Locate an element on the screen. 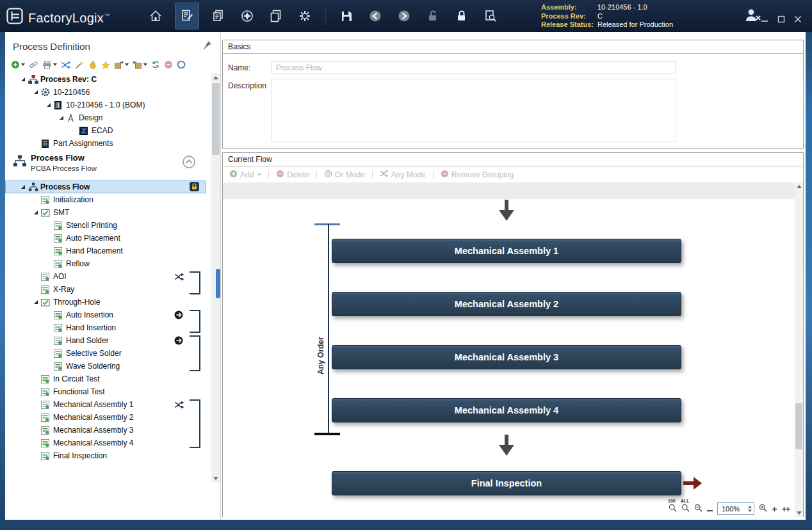 The height and width of the screenshot is (530, 812). import-button is located at coordinates (140, 65).